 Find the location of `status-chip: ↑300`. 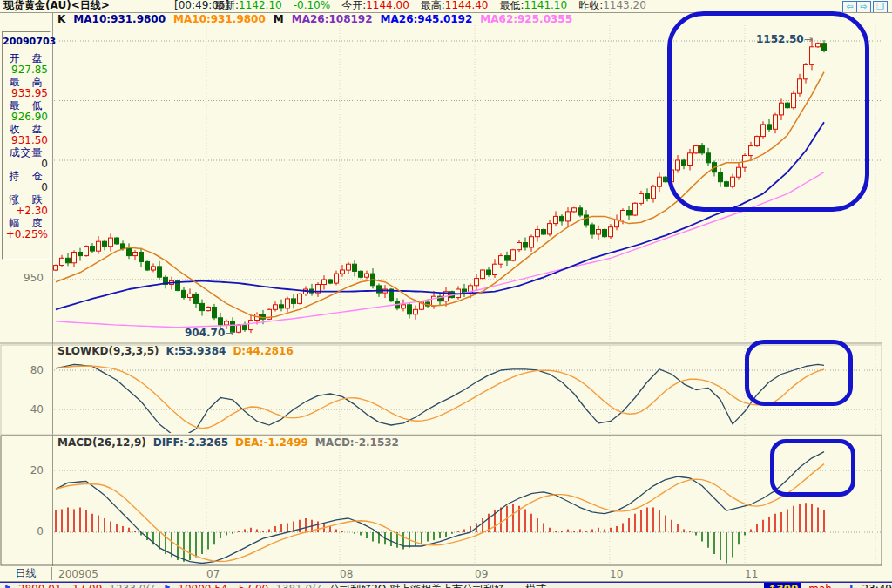

status-chip: ↑300 is located at coordinates (782, 585).